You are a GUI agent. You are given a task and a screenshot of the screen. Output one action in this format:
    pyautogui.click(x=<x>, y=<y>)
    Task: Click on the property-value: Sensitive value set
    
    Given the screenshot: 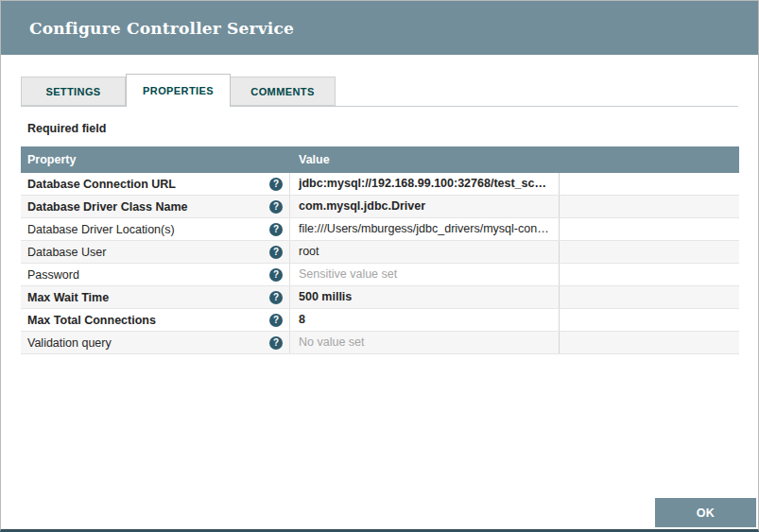 What is the action you would take?
    pyautogui.click(x=425, y=274)
    